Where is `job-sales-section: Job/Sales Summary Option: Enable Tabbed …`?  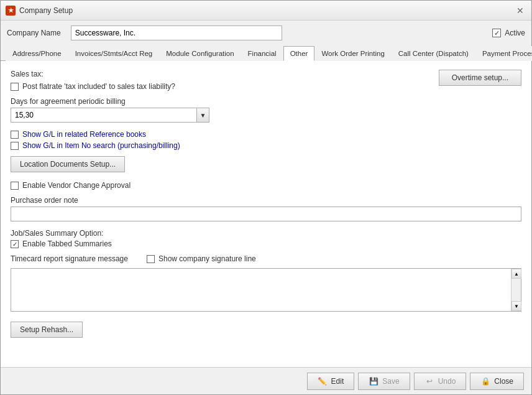 job-sales-section: Job/Sales Summary Option: Enable Tabbed … is located at coordinates (266, 239).